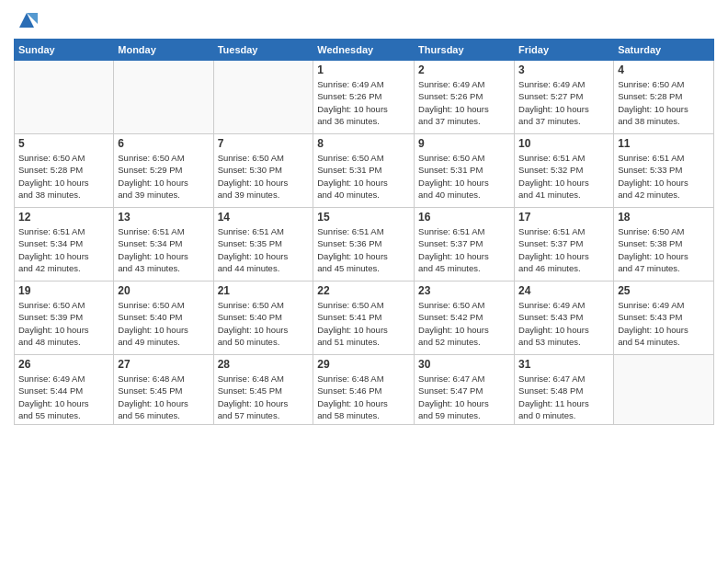 Image resolution: width=728 pixels, height=563 pixels. What do you see at coordinates (64, 217) in the screenshot?
I see `day-number: 12` at bounding box center [64, 217].